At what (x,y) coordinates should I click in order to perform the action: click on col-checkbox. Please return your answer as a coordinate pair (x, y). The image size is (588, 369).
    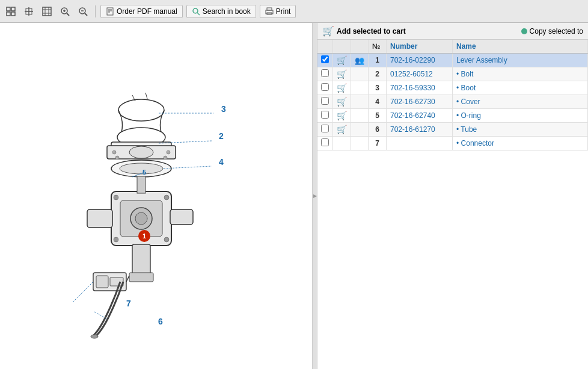
    Looking at the image, I should click on (325, 47).